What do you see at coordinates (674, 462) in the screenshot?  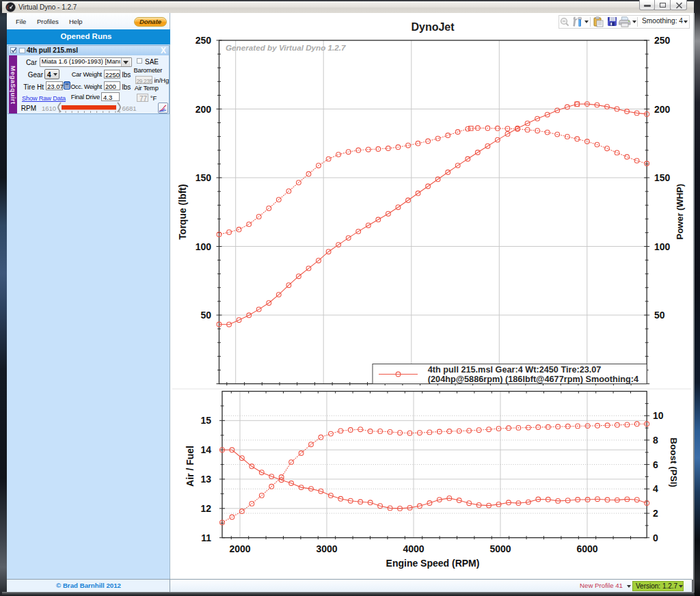 I see `svg-text: Boost (PSI)` at bounding box center [674, 462].